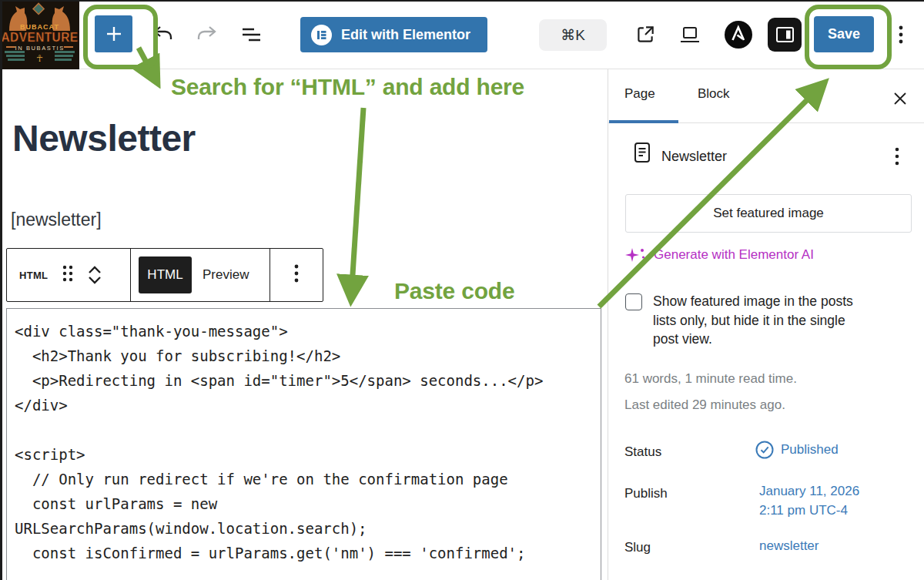 The width and height of the screenshot is (924, 580). Describe the element at coordinates (68, 273) in the screenshot. I see `drag-dots-icon` at that location.